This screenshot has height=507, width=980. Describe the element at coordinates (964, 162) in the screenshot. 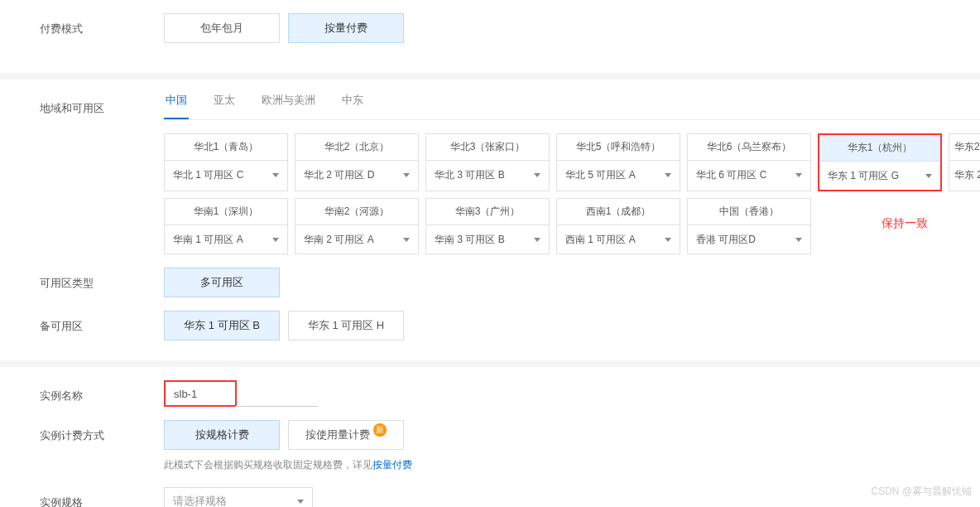

I see `region-east2-partial: 华东2 华东 2 可` at that location.